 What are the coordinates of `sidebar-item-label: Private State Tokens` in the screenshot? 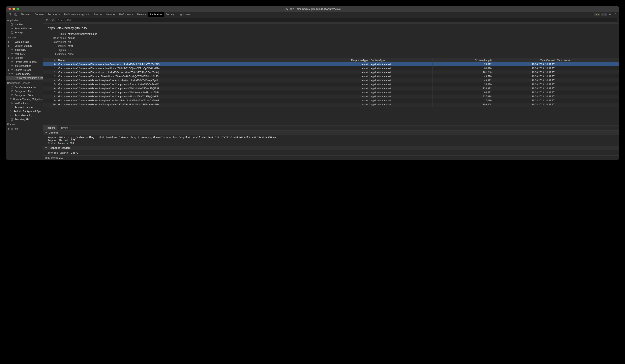 It's located at (26, 62).